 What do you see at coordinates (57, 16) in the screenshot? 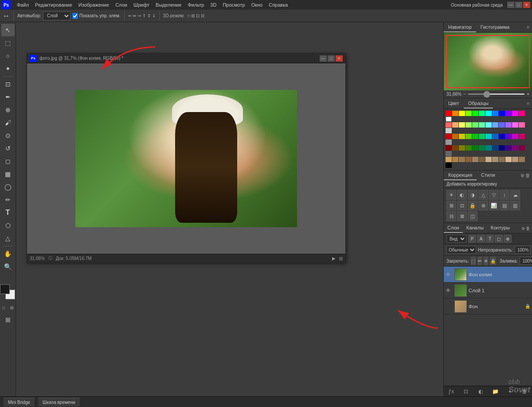
I see `autoselect-select: Слой Группа` at bounding box center [57, 16].